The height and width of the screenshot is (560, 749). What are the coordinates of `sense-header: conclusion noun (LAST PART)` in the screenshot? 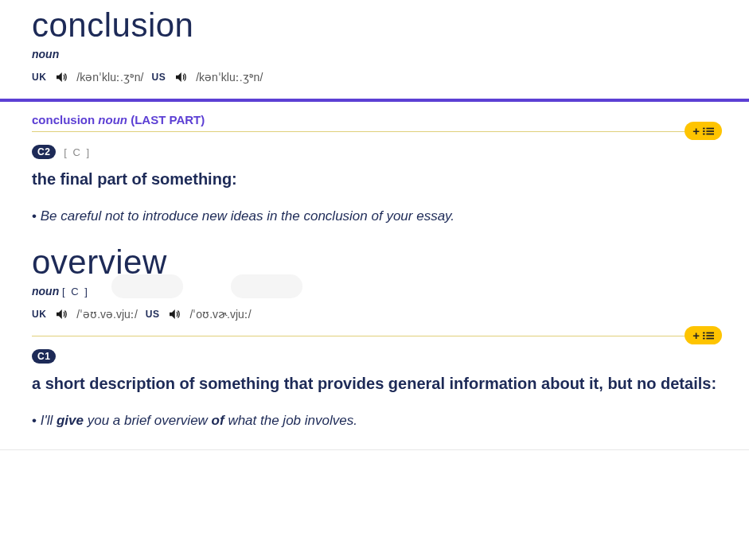 It's located at (374, 119).